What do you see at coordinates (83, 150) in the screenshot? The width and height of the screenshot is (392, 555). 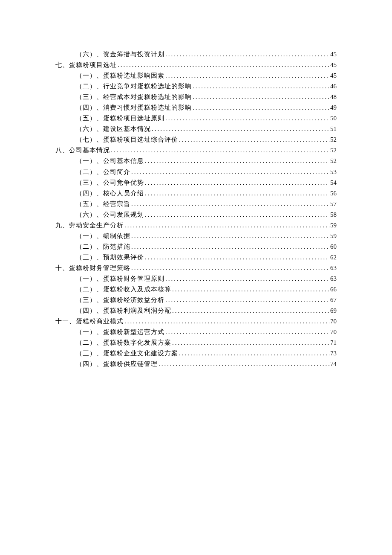 I see `toc-entry-label: 八、公司基本情况` at bounding box center [83, 150].